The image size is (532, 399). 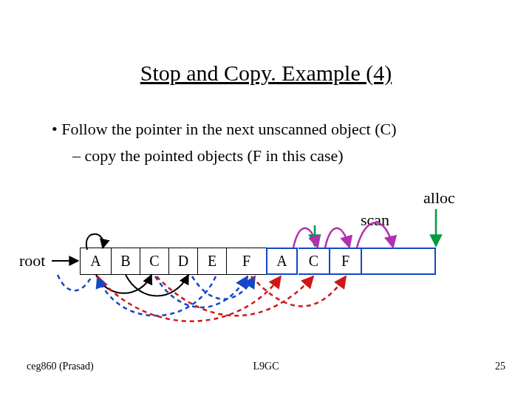 I want to click on cell-empty, so click(x=399, y=262).